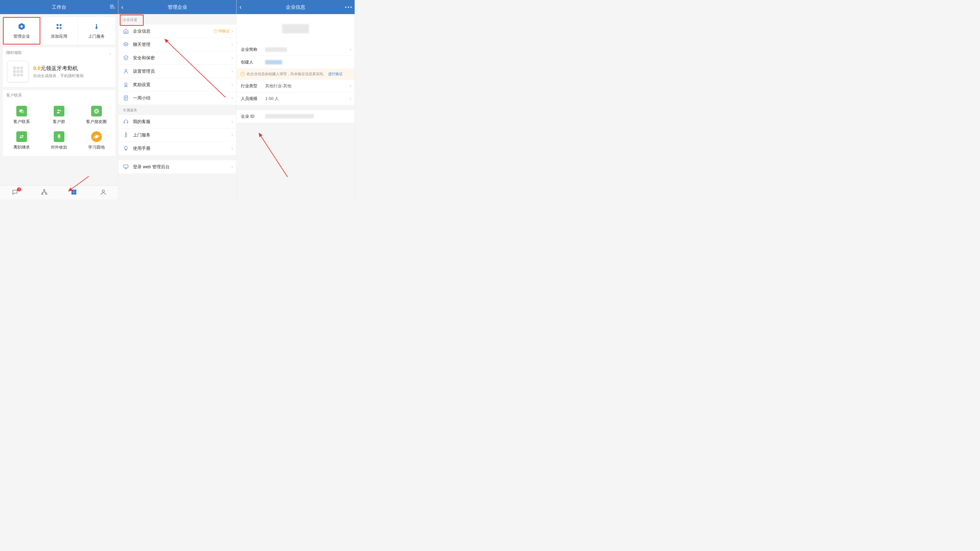 The width and height of the screenshot is (980, 551). I want to click on shield-icon, so click(126, 58).